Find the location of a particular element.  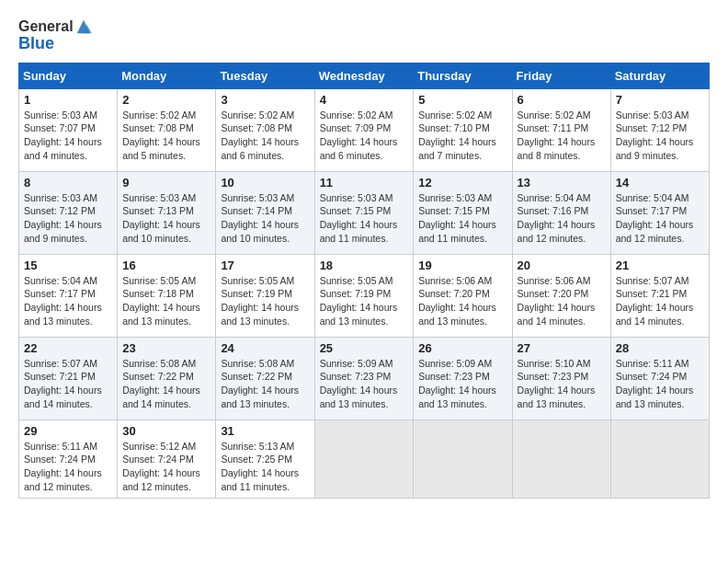

day-number: 17 is located at coordinates (265, 265).